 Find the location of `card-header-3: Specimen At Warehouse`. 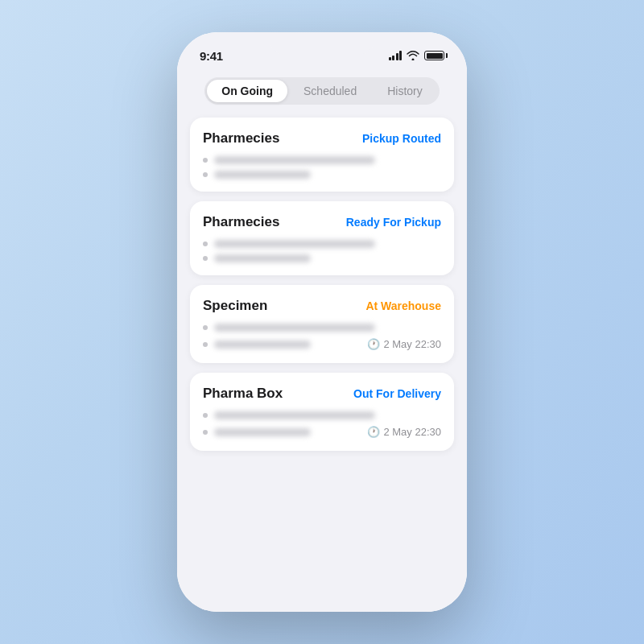

card-header-3: Specimen At Warehouse is located at coordinates (322, 306).